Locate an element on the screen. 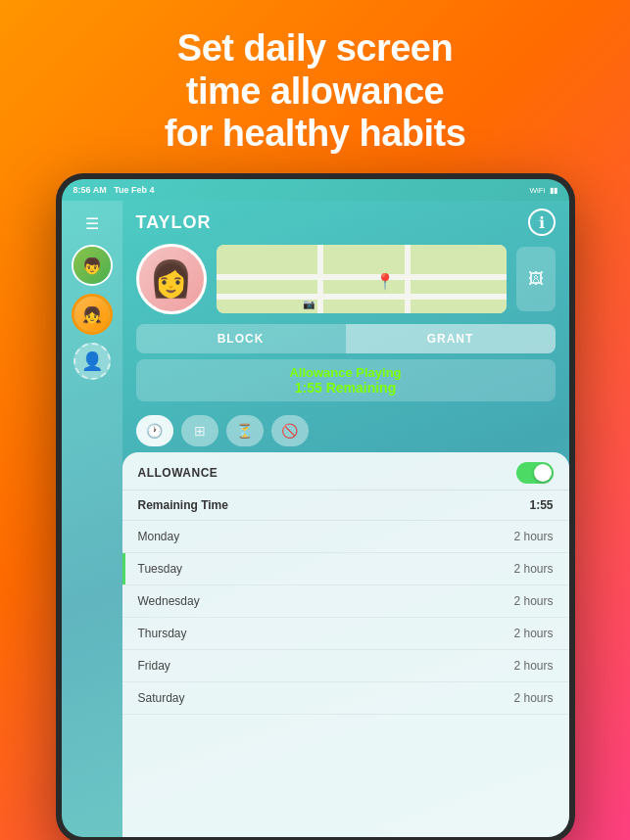  info-icon: ℹ is located at coordinates (542, 222).